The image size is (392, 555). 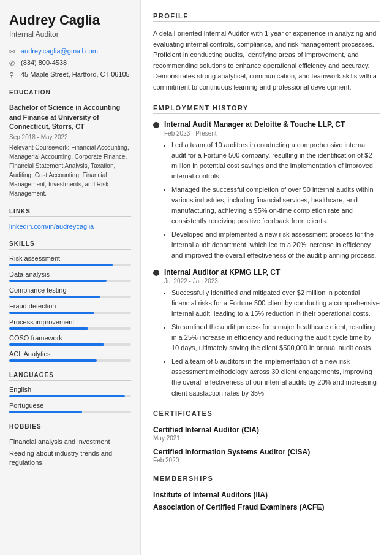 What do you see at coordinates (70, 324) in the screenshot?
I see `skill-item: Process improvement` at bounding box center [70, 324].